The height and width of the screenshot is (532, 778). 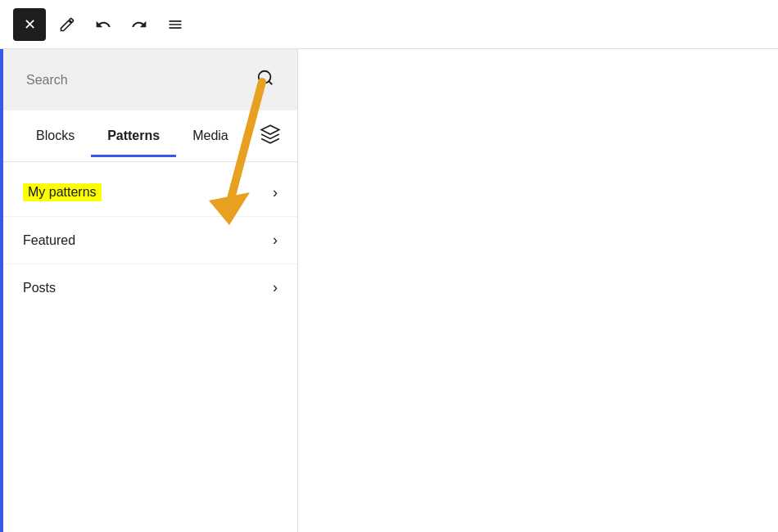 What do you see at coordinates (67, 25) in the screenshot?
I see `edit-button` at bounding box center [67, 25].